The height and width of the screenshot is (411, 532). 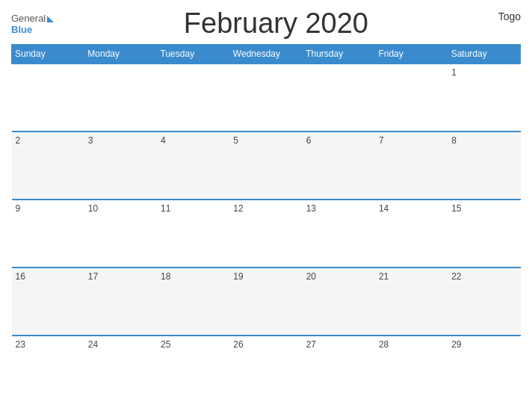 I want to click on day-cell: 21, so click(x=411, y=302).